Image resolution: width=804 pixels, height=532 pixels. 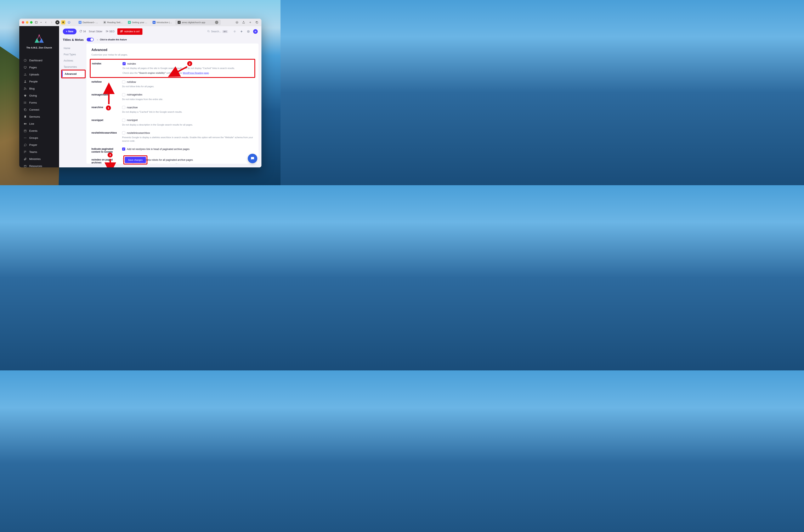 What do you see at coordinates (198, 22) in the screenshot?
I see `address-bar: Z amez.digitalchurch.app ⋯` at bounding box center [198, 22].